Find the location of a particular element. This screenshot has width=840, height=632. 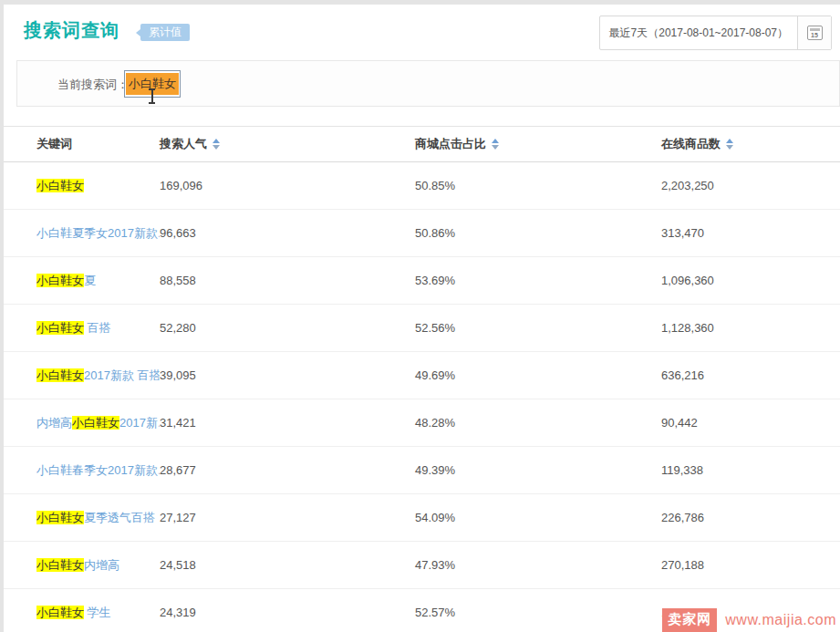

watermark-brand: 卖家网 is located at coordinates (690, 620).